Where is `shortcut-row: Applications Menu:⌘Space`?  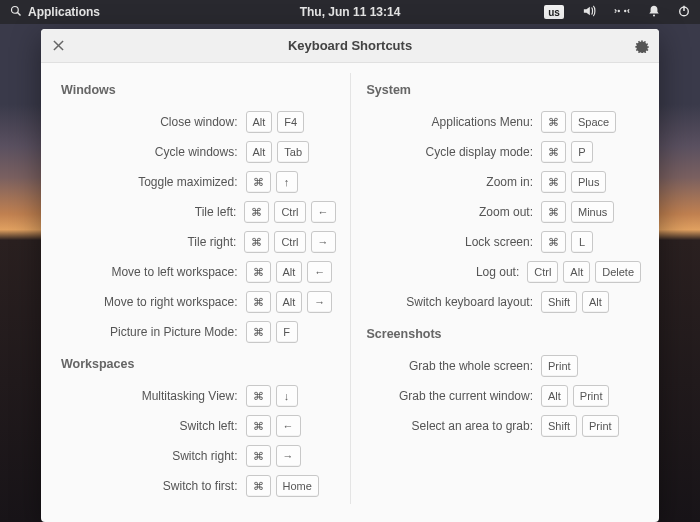
shortcut-row: Applications Menu:⌘Space is located at coordinates (504, 122).